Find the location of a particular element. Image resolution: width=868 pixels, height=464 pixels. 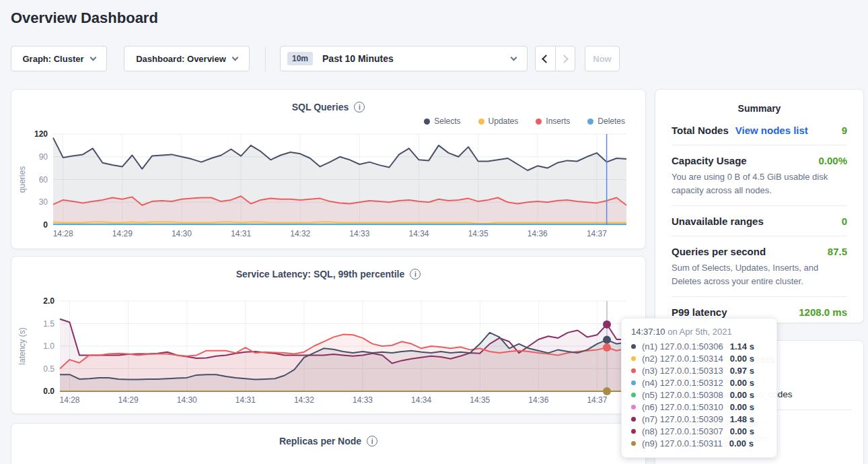

sql-queries-chart-title: SQL Queries is located at coordinates (320, 107).